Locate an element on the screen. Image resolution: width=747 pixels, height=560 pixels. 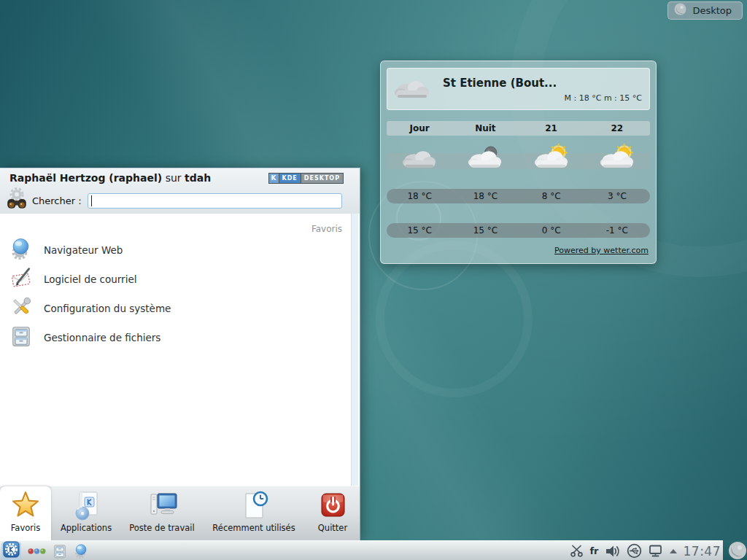
weather-condition-icons is located at coordinates (518, 158).